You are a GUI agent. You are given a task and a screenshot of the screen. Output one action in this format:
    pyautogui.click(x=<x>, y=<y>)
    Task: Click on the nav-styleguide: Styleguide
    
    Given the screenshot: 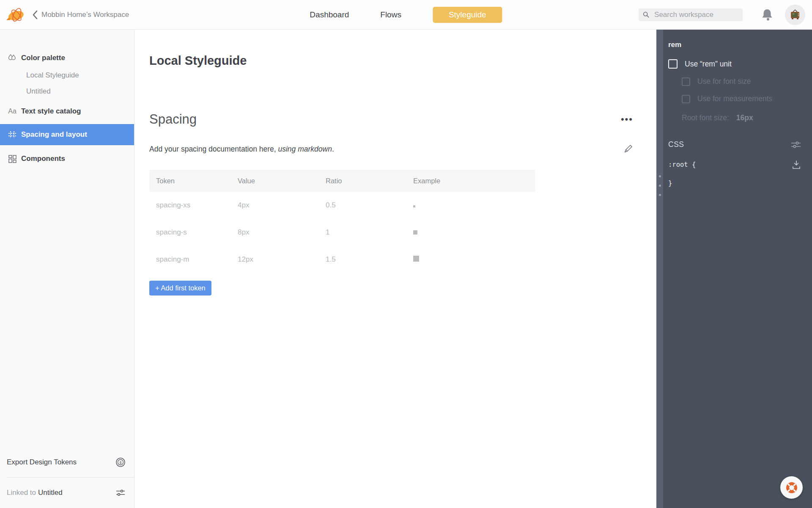 What is the action you would take?
    pyautogui.click(x=468, y=15)
    